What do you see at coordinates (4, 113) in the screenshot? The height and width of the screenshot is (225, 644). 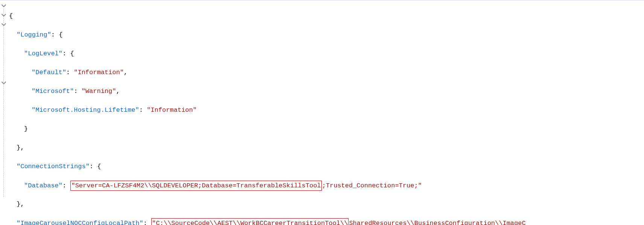 I see `folding-gutter` at bounding box center [4, 113].